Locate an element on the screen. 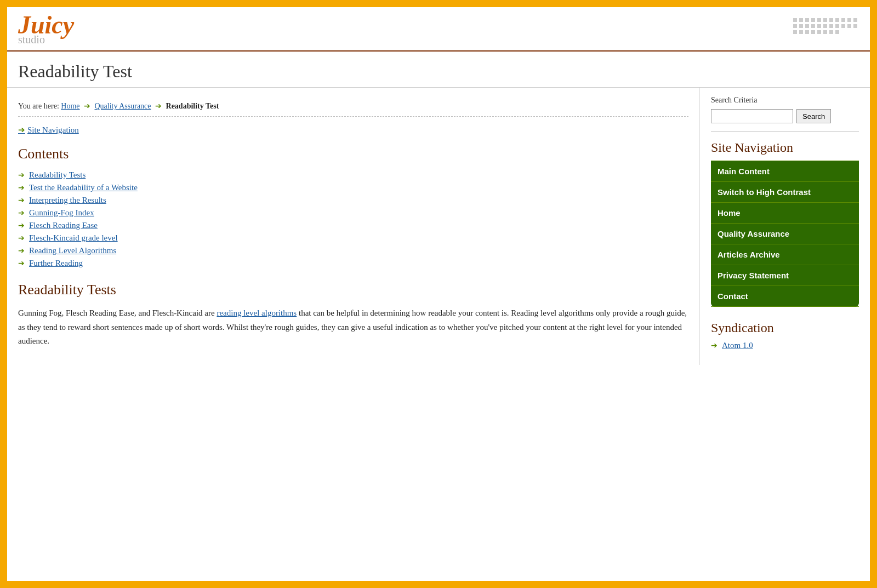 The height and width of the screenshot is (588, 877). skip-nav-link: ➔Site Navigation is located at coordinates (353, 130).